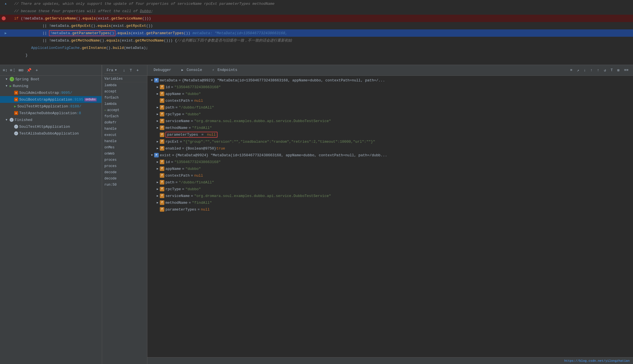 Image resolution: width=633 pixels, height=364 pixels. Describe the element at coordinates (390, 176) in the screenshot. I see `var-row-exist-ctx: f contextPath = null` at that location.